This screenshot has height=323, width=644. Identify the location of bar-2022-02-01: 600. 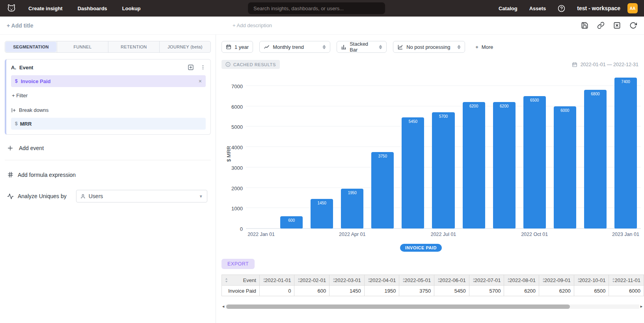
(292, 222).